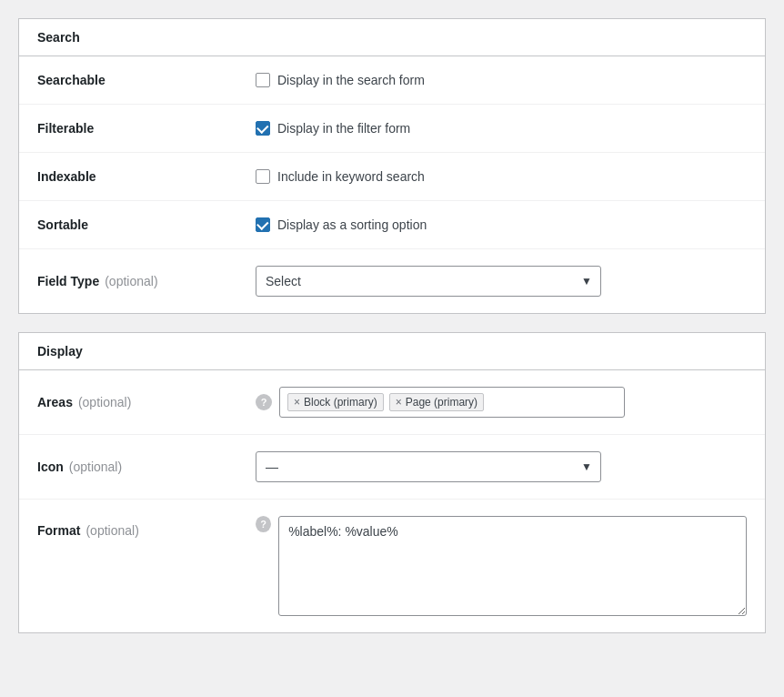  Describe the element at coordinates (146, 527) in the screenshot. I see `format-label: Format (optional)` at that location.